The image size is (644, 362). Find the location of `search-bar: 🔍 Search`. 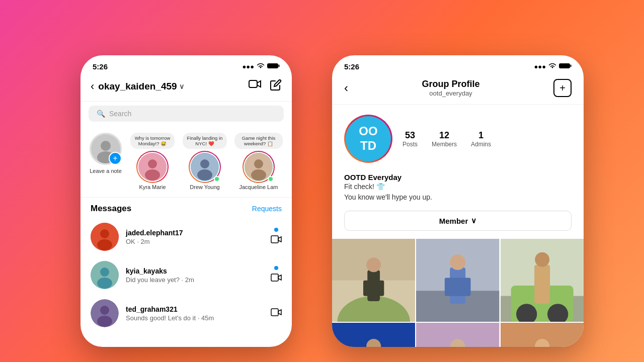

search-bar: 🔍 Search is located at coordinates (186, 114).